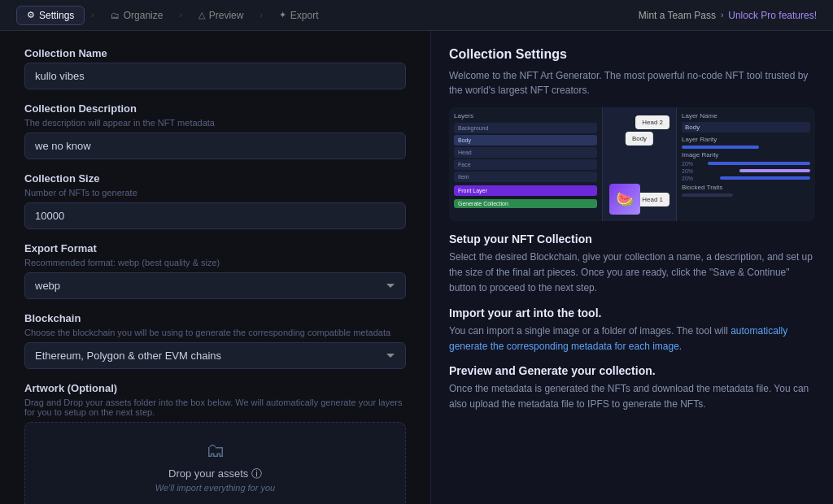 This screenshot has height=504, width=833. I want to click on artwork-group: Artwork (Optional) Drag and Drop your as…, so click(215, 443).